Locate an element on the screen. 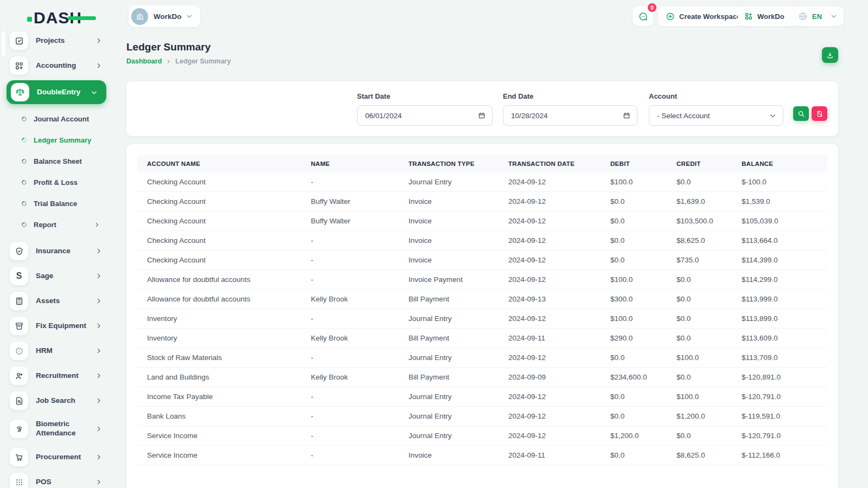  grid-plus-icon is located at coordinates (19, 66).